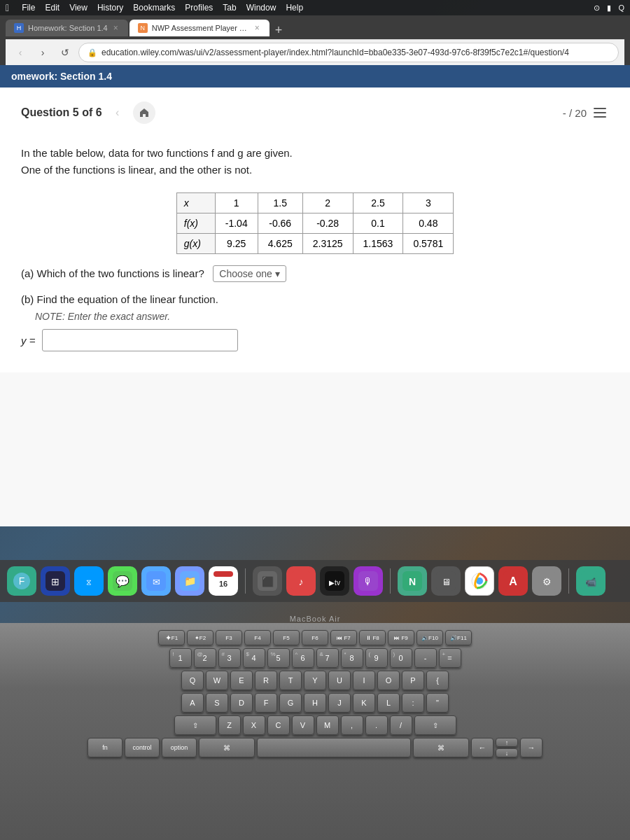  I want to click on key-f2: ✦F2, so click(200, 638).